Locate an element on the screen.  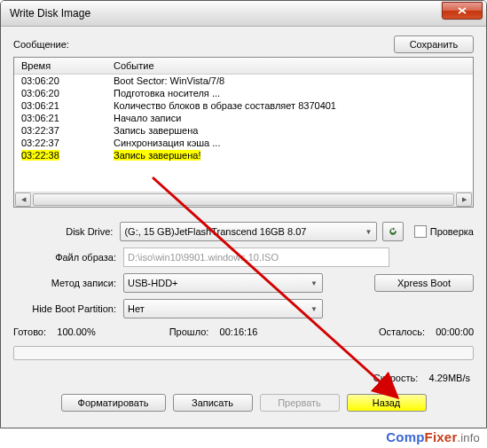
close-button is located at coordinates (462, 11).